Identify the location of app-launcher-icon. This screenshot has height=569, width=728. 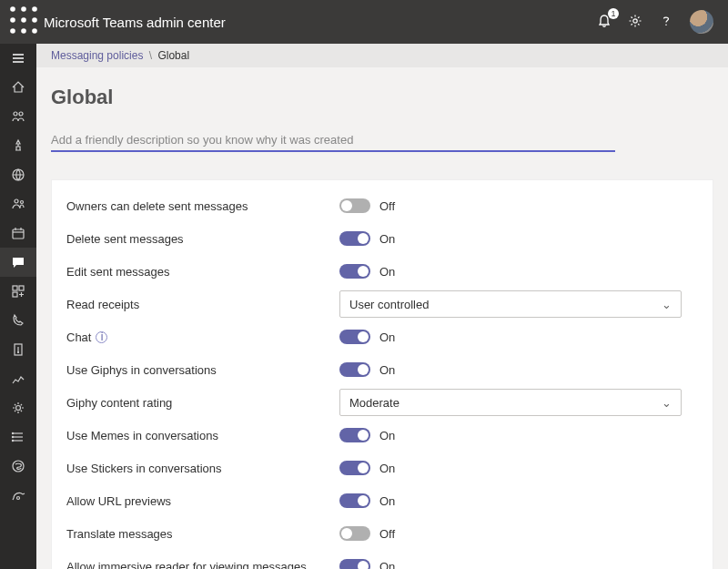
(24, 22).